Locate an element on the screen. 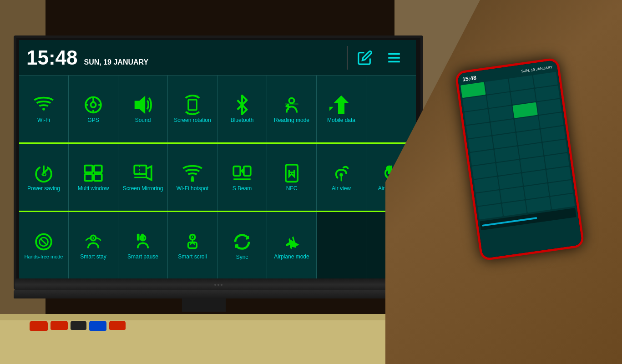  smart-scroll-icon is located at coordinates (192, 241).